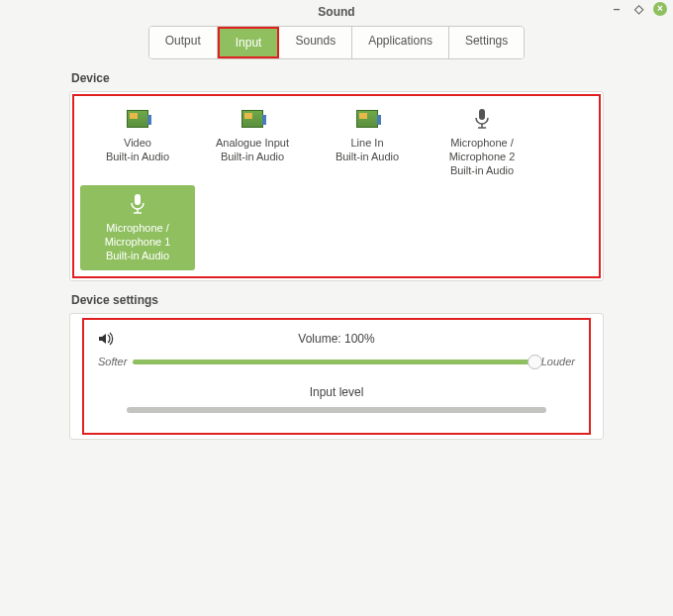 The height and width of the screenshot is (616, 673). What do you see at coordinates (138, 143) in the screenshot?
I see `device-video: Video Built-in Audio` at bounding box center [138, 143].